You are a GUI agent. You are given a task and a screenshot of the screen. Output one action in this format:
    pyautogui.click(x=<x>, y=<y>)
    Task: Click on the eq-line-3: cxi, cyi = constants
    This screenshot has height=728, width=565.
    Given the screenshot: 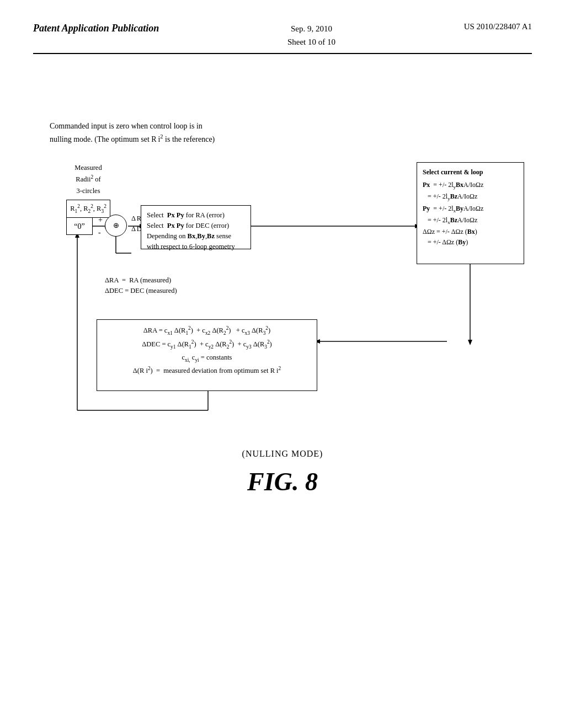 What is the action you would take?
    pyautogui.click(x=207, y=358)
    